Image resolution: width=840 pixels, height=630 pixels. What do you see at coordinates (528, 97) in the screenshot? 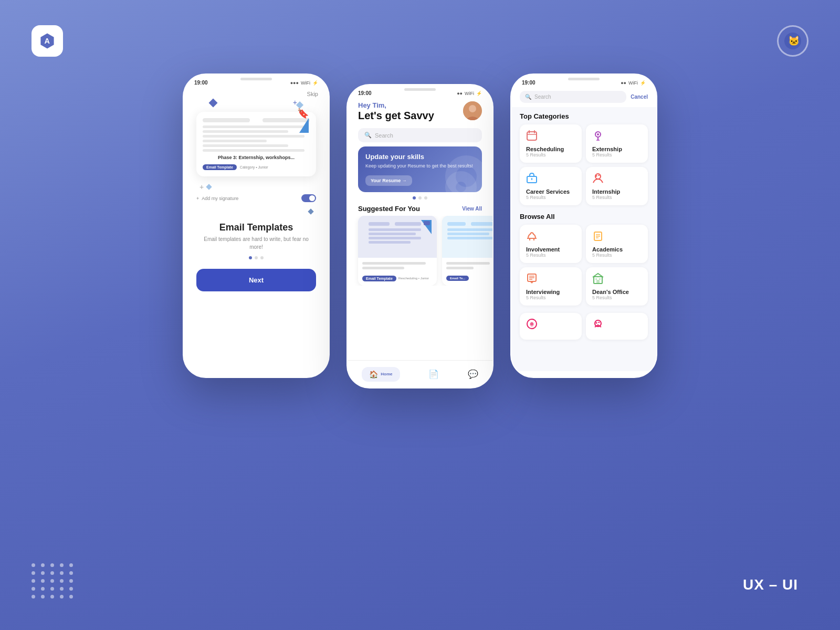
I see `search-icon: 🔍` at bounding box center [528, 97].